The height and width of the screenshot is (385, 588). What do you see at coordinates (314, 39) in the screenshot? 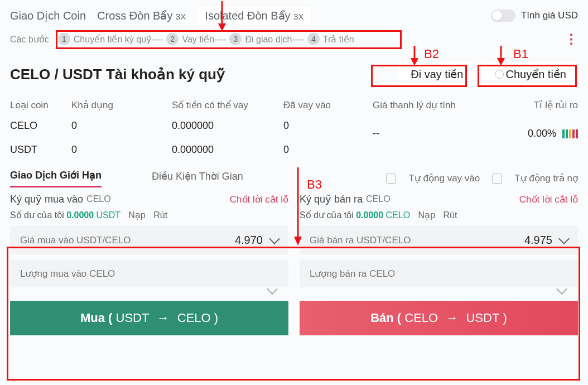
I see `step-4-num: 4` at bounding box center [314, 39].